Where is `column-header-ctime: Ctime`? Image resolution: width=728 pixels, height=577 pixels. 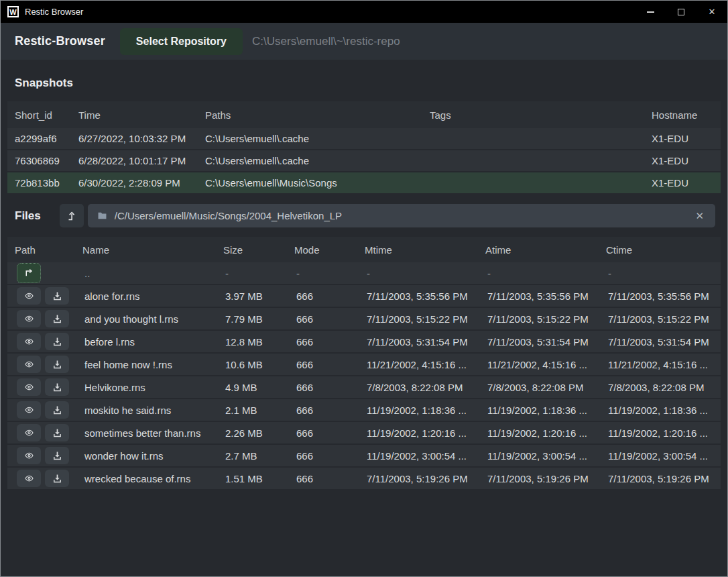
column-header-ctime: Ctime is located at coordinates (664, 250).